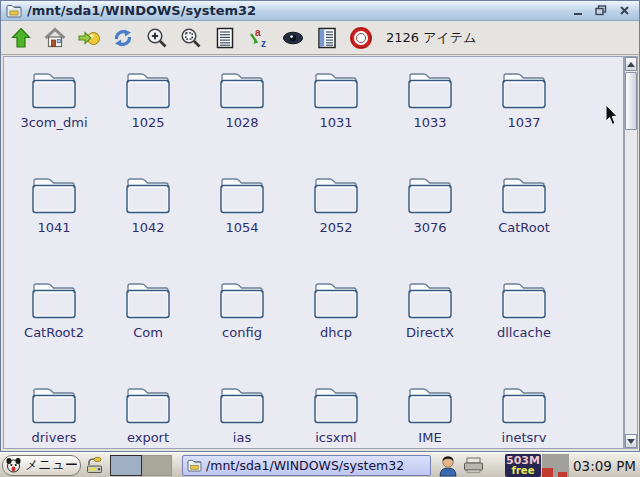 The height and width of the screenshot is (477, 640). I want to click on details-view-button, so click(326, 38).